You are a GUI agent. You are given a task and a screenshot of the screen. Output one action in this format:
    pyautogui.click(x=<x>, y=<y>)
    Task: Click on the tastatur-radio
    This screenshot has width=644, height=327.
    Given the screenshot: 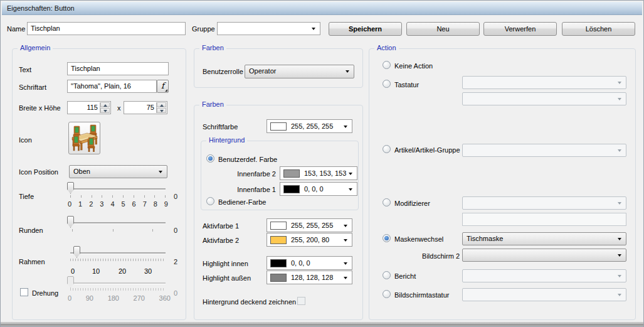 What is the action you would take?
    pyautogui.click(x=386, y=84)
    